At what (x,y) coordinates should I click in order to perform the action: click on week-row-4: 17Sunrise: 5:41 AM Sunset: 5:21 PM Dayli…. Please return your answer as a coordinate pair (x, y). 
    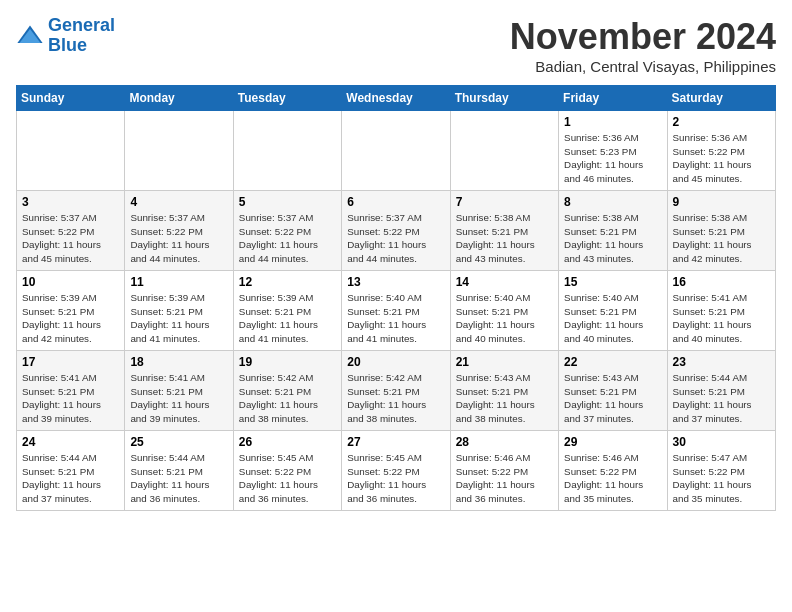
    Looking at the image, I should click on (396, 391).